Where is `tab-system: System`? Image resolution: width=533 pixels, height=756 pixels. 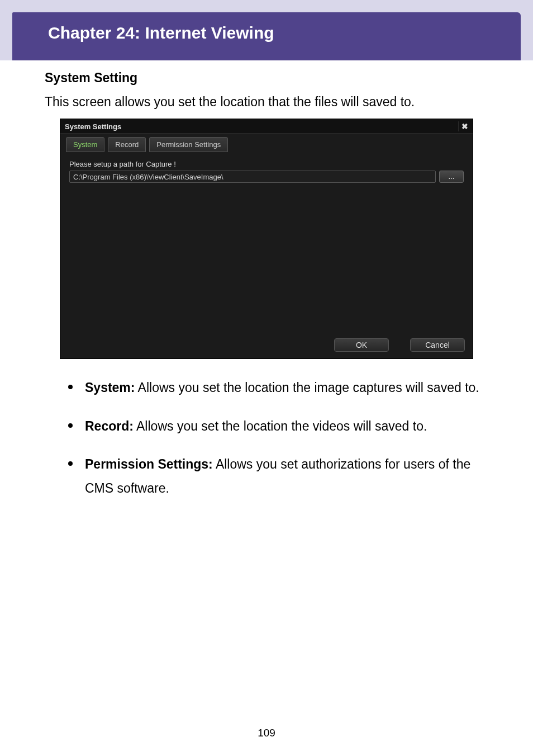 tab-system: System is located at coordinates (85, 144).